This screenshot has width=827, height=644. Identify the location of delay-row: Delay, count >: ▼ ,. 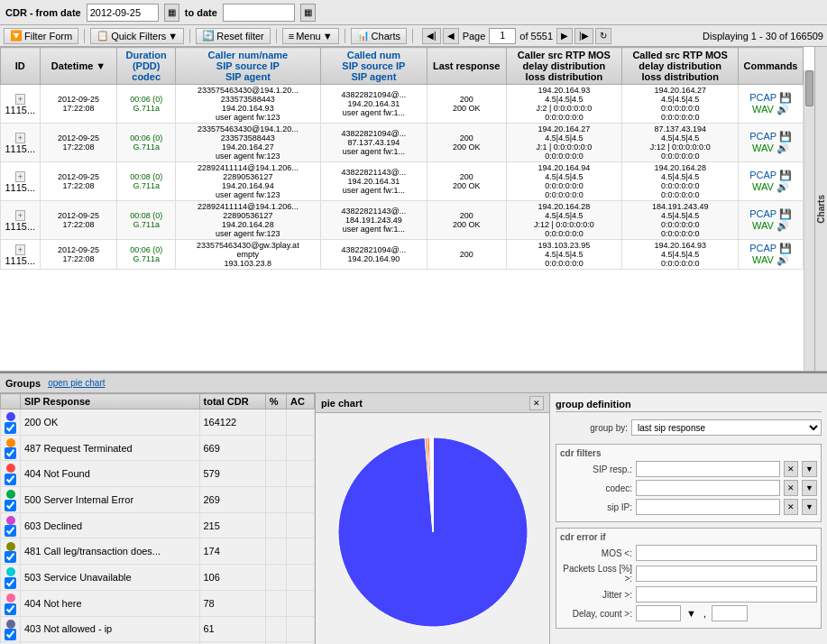
(689, 613).